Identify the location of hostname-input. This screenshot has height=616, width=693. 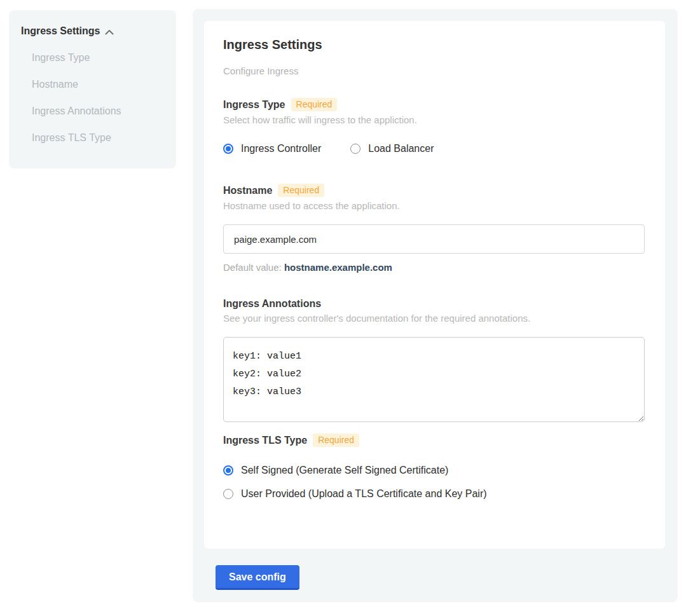
(434, 239).